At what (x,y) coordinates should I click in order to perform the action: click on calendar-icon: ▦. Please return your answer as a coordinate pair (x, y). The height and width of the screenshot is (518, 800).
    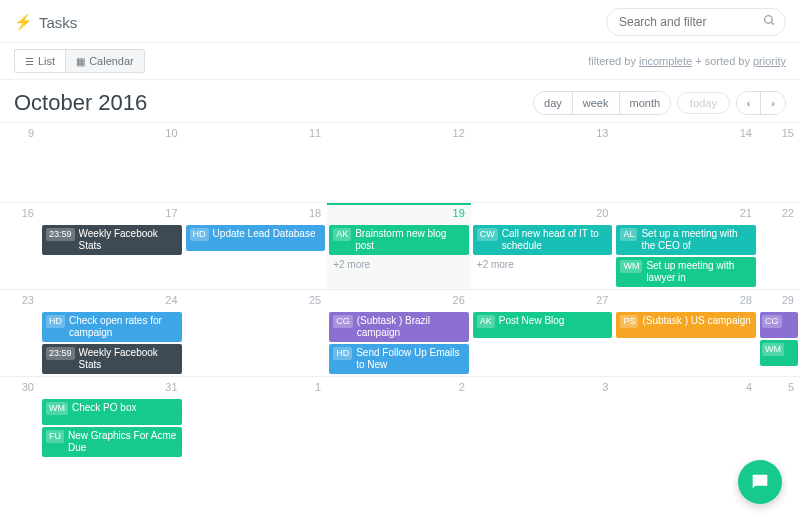
    Looking at the image, I should click on (80, 62).